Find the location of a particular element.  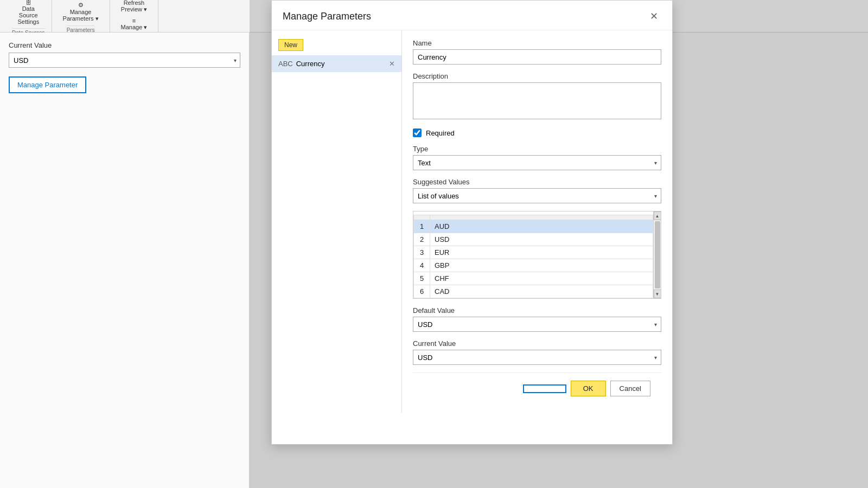

parameters-section-label: Parameters is located at coordinates (81, 29).